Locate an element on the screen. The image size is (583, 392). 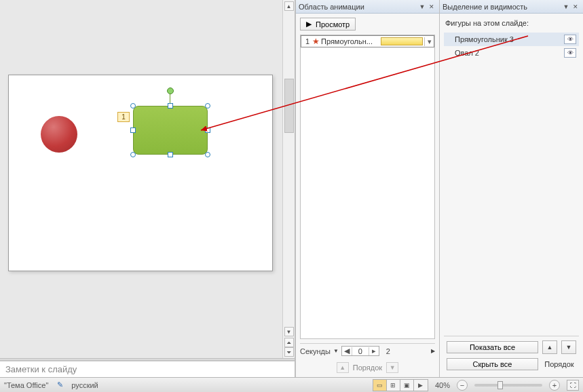
zoom-knob is located at coordinates (500, 385).